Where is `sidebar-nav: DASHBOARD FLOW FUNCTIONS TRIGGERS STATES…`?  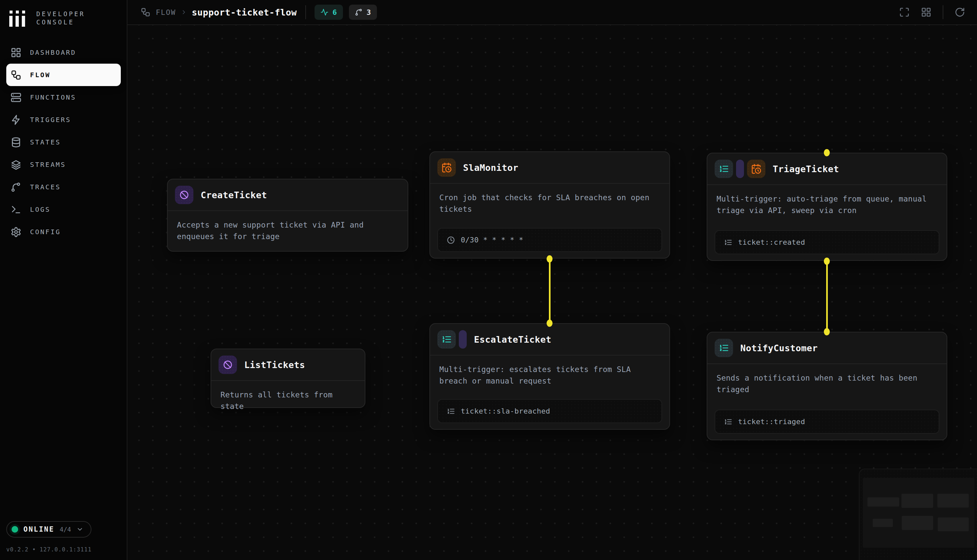
sidebar-nav: DASHBOARD FLOW FUNCTIONS TRIGGERS STATES… is located at coordinates (64, 142).